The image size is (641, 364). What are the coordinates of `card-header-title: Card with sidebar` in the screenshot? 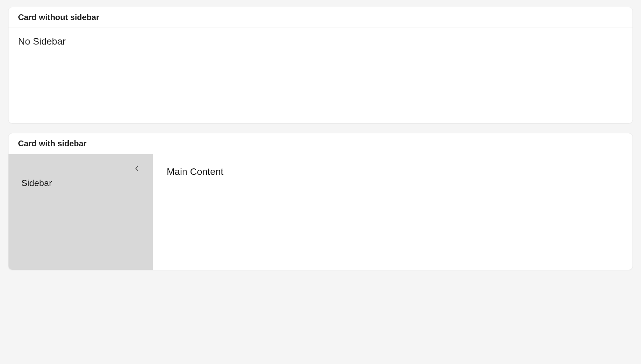 It's located at (320, 144).